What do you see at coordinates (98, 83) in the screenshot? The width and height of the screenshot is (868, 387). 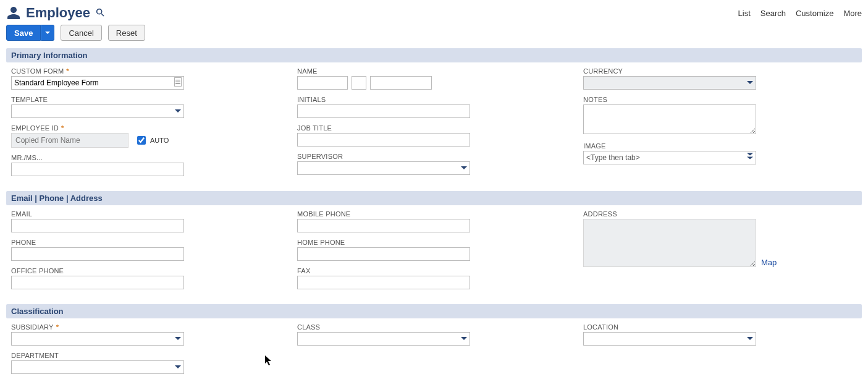 I see `custom-form-input` at bounding box center [98, 83].